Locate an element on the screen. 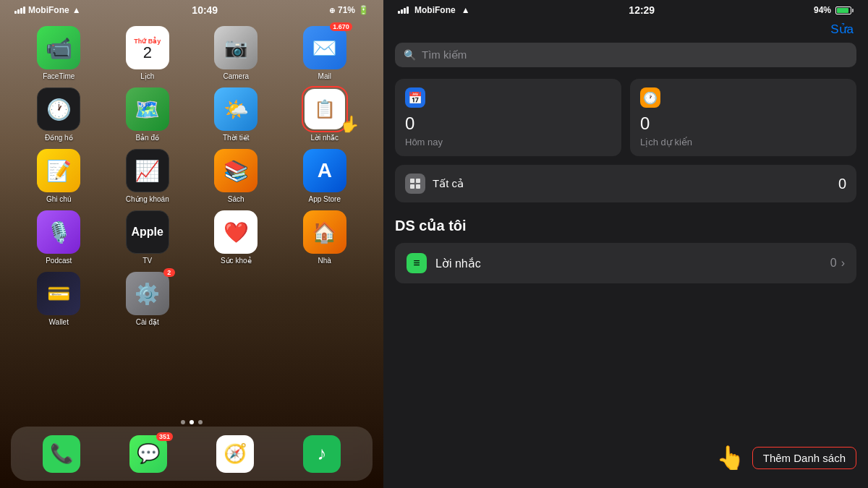 The image size is (868, 488). add-list-emoji: 👆 is located at coordinates (731, 458).